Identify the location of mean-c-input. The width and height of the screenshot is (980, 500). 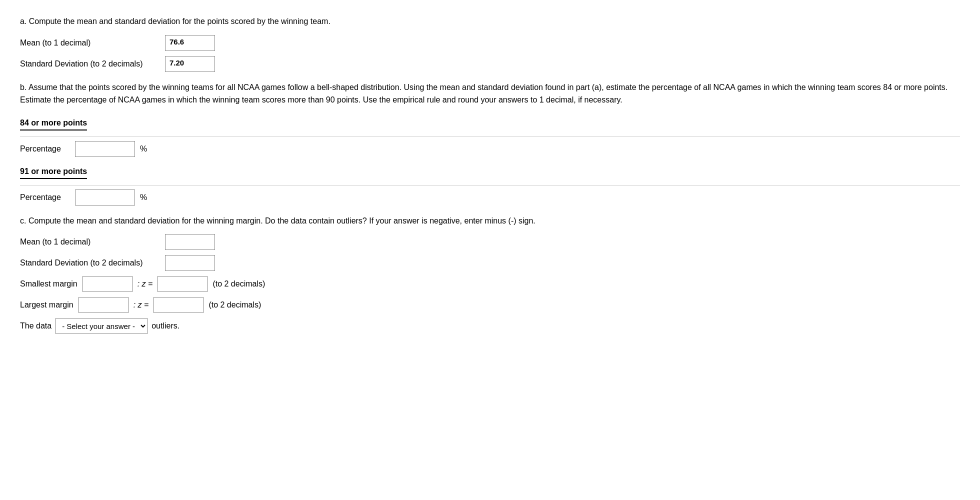
(190, 242).